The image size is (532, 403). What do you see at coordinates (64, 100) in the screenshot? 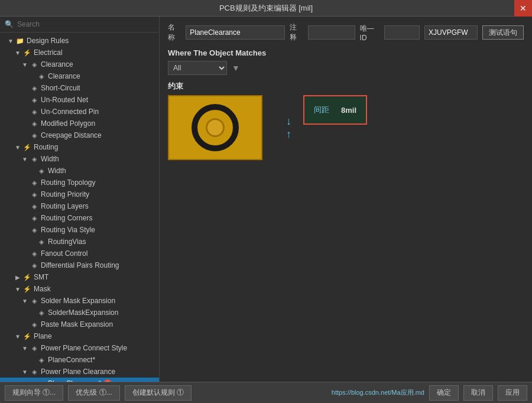
I see `unrouted-net-label: Un-Routed Net` at bounding box center [64, 100].